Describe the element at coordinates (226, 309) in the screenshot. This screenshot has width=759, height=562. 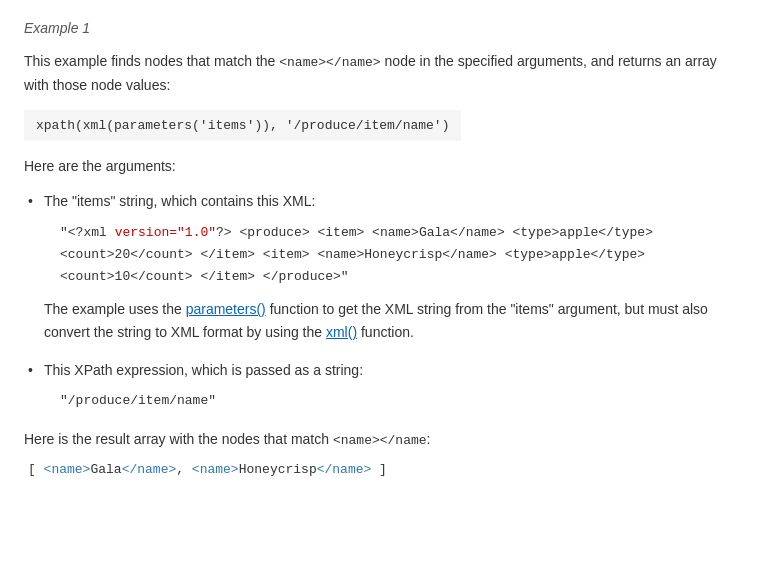
I see `parameters-link: parameters()` at that location.